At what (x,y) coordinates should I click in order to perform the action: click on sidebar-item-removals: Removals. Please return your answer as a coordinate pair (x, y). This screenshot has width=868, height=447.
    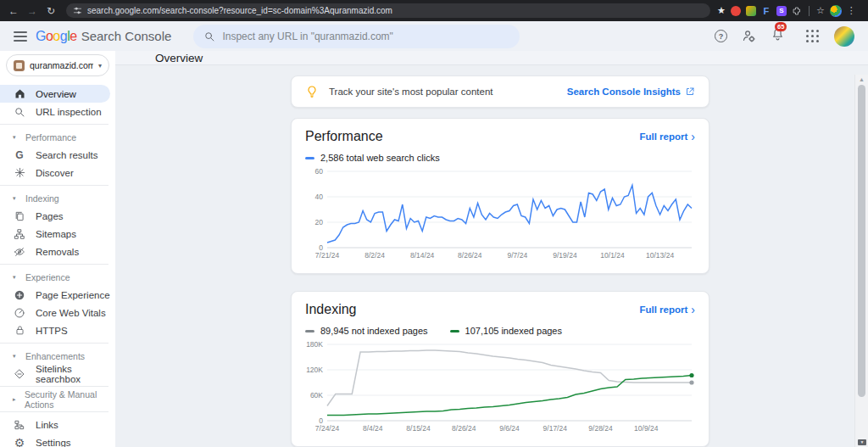
    Looking at the image, I should click on (55, 251).